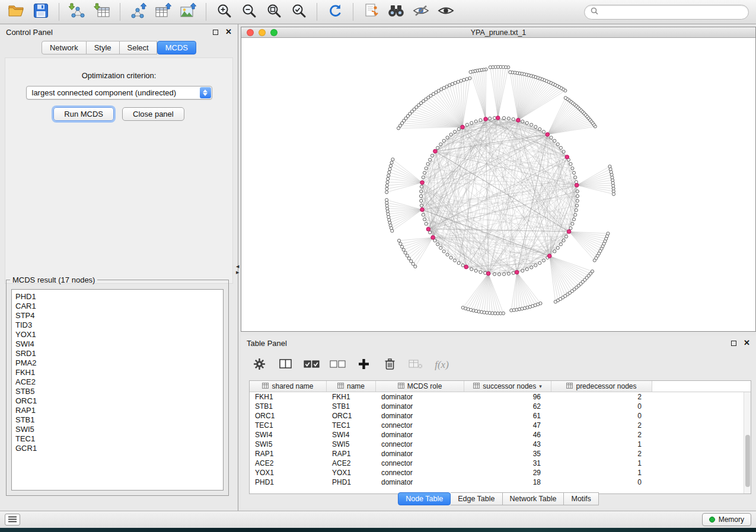 The width and height of the screenshot is (756, 532). What do you see at coordinates (288, 386) in the screenshot?
I see `column-header-shared-name: shared name` at bounding box center [288, 386].